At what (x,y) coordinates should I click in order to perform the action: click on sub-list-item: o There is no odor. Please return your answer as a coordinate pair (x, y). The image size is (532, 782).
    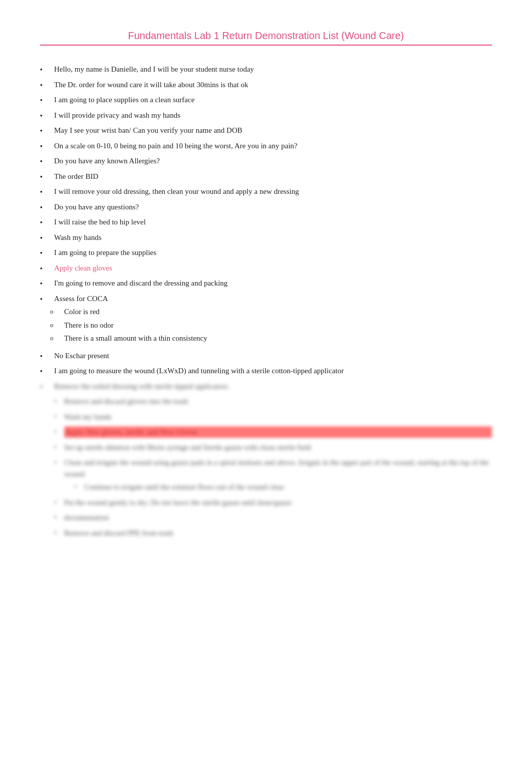
    Looking at the image, I should click on (129, 326).